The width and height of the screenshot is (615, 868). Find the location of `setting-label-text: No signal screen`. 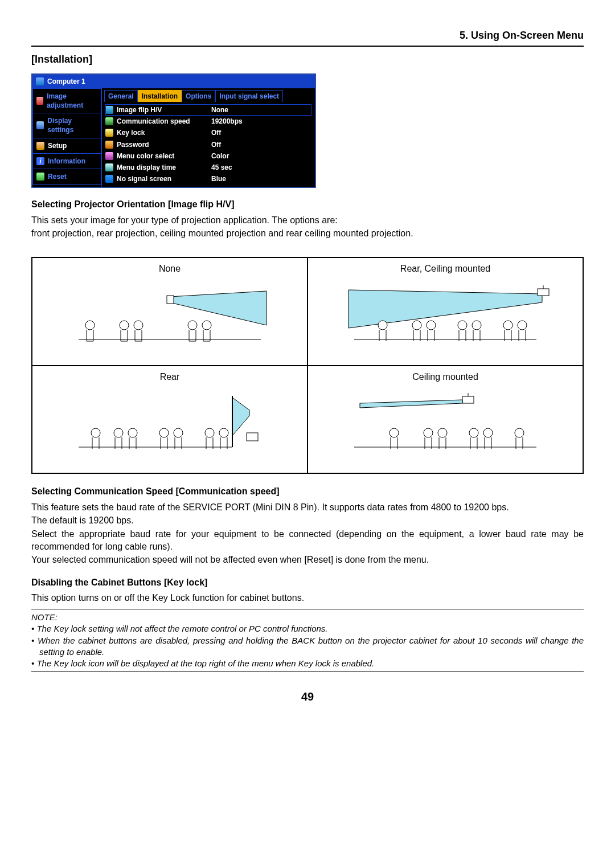

setting-label-text: No signal screen is located at coordinates (144, 179).